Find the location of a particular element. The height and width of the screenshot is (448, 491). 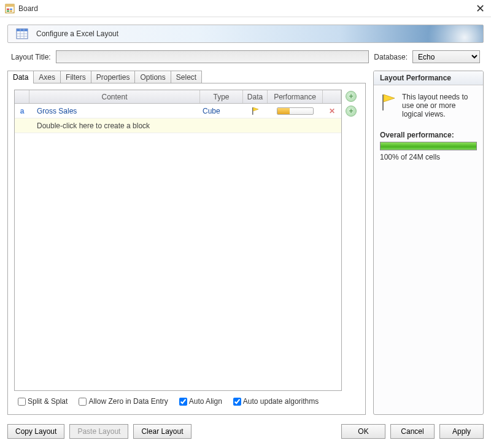

titlebar: Board ✕ is located at coordinates (246, 9).